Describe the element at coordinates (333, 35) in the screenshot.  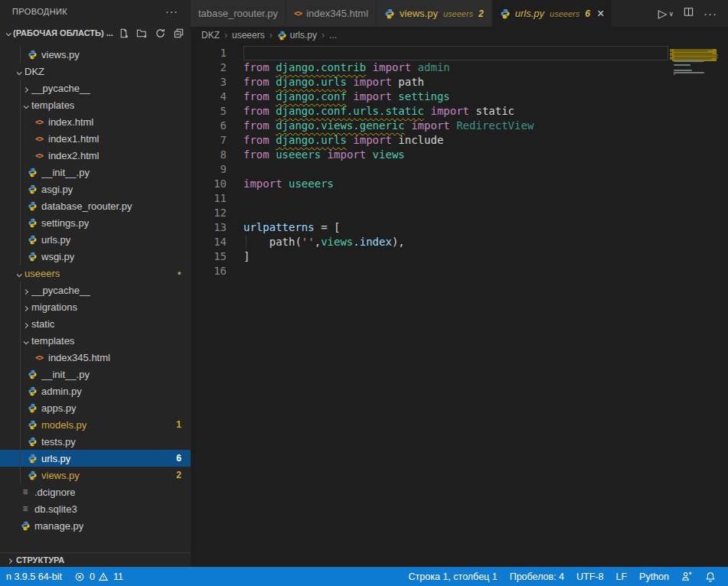
I see `breadcrumb-item-...: ...` at that location.